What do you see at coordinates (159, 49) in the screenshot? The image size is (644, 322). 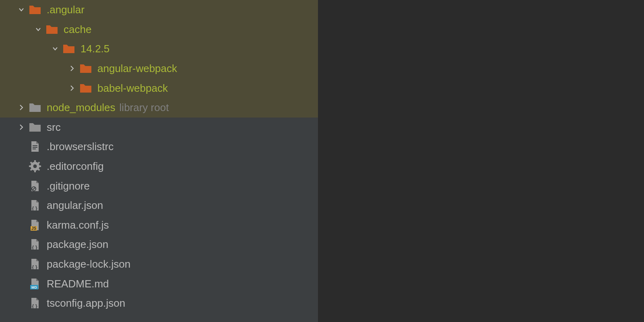 I see `tree-item-v14-2-5: 14.2.5` at bounding box center [159, 49].